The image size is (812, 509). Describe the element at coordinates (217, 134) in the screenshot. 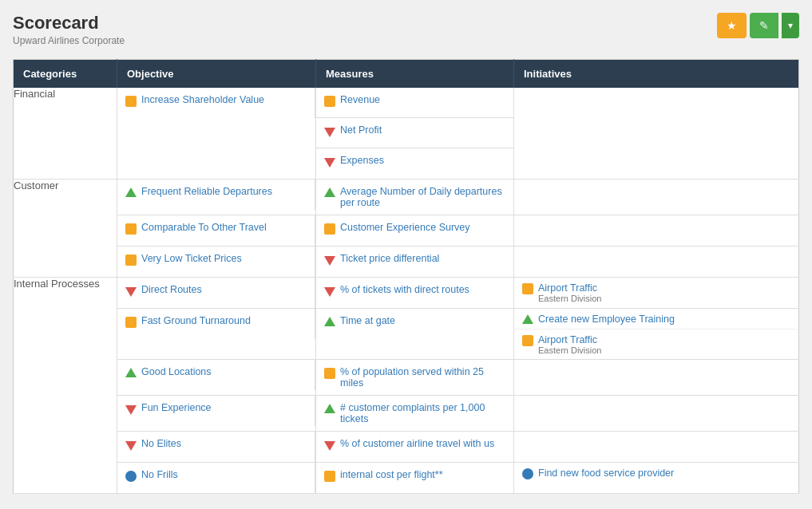

I see `objective-td: Increase Shareholder Value` at that location.